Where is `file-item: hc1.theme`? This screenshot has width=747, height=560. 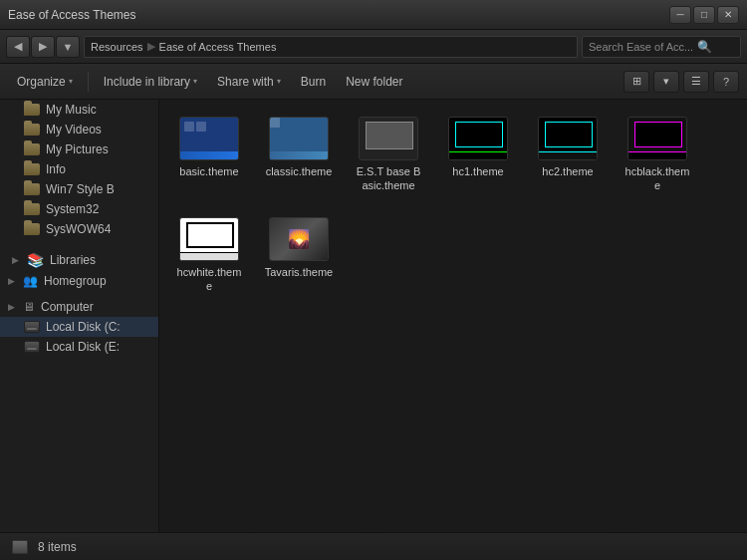 file-item: hc1.theme is located at coordinates (478, 155).